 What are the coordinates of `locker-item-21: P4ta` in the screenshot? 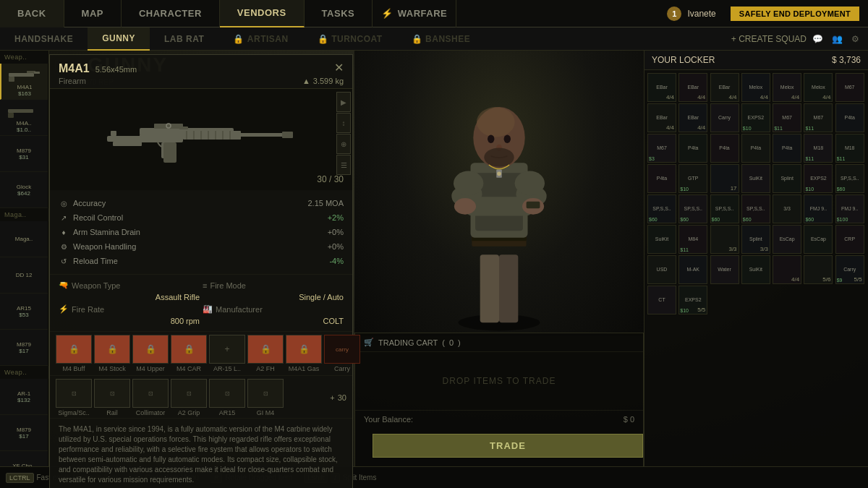 It's located at (662, 179).